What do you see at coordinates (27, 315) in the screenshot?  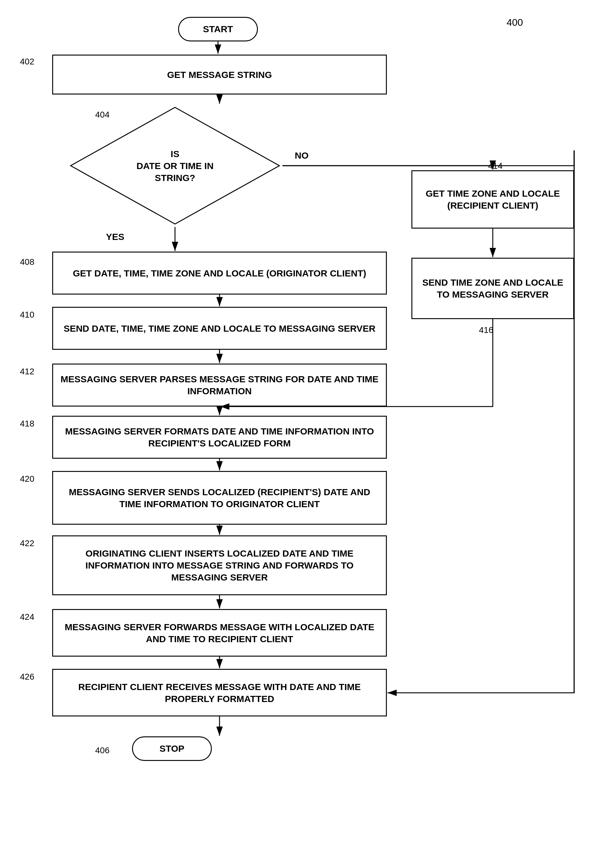 I see `ref-410: 410` at bounding box center [27, 315].